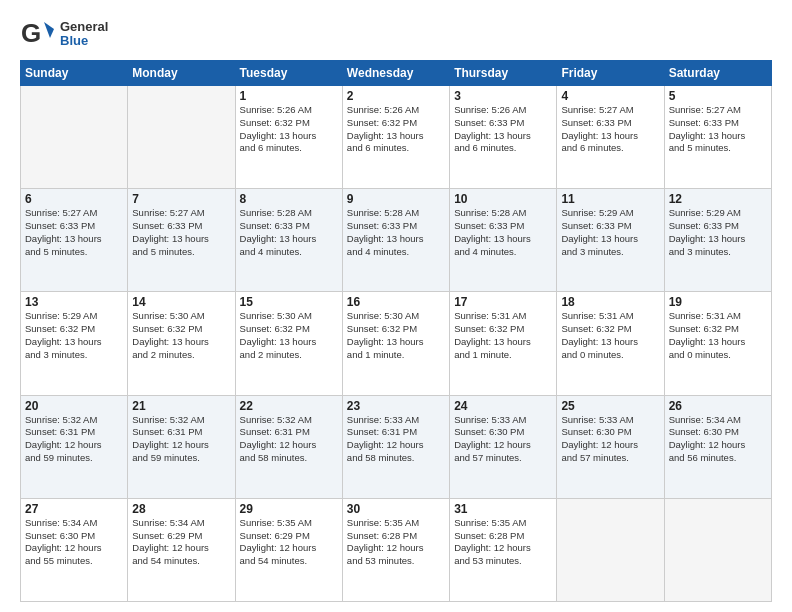 Image resolution: width=792 pixels, height=612 pixels. Describe the element at coordinates (181, 509) in the screenshot. I see `day-number: 28` at that location.